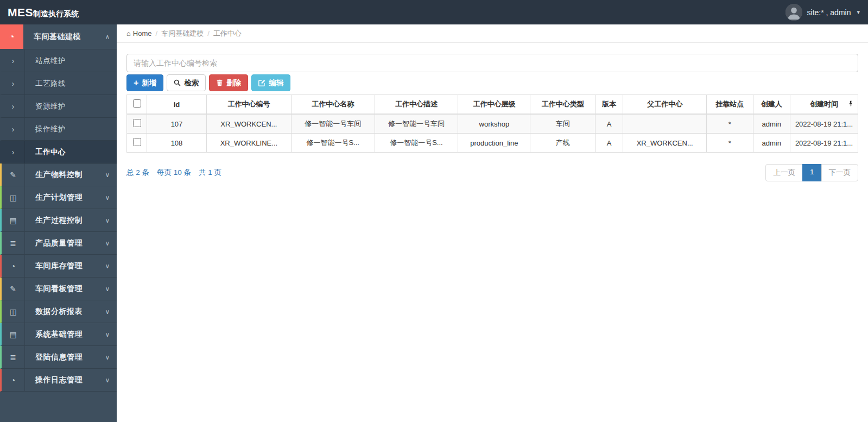  I want to click on column-header-desc: 工作中心描述, so click(416, 105).